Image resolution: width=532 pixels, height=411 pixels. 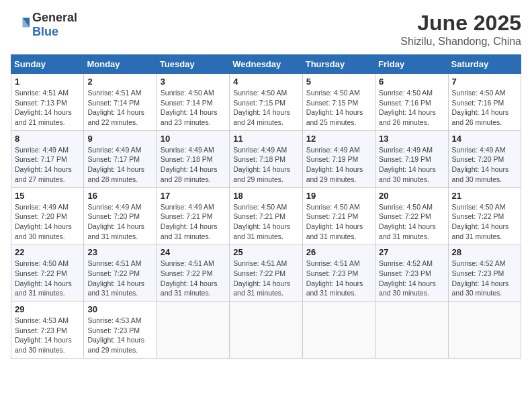 I want to click on day-number: 27, so click(x=411, y=253).